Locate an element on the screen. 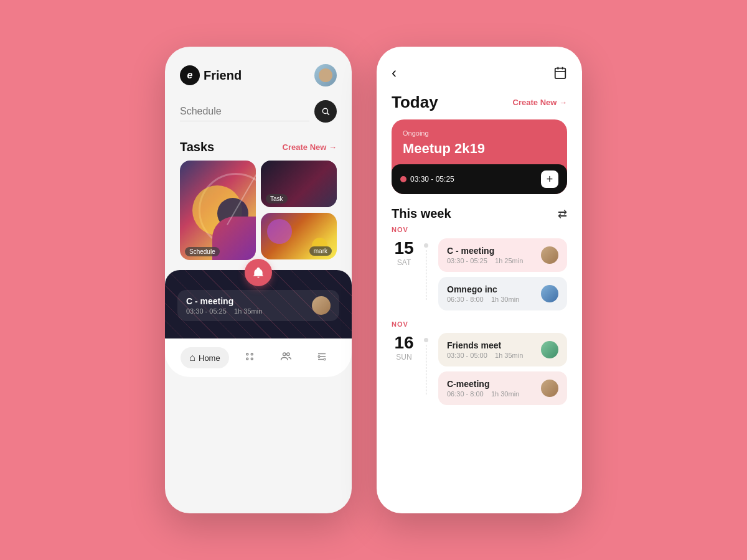 This screenshot has height=560, width=747. nav-home: ⌂ Home is located at coordinates (204, 358).